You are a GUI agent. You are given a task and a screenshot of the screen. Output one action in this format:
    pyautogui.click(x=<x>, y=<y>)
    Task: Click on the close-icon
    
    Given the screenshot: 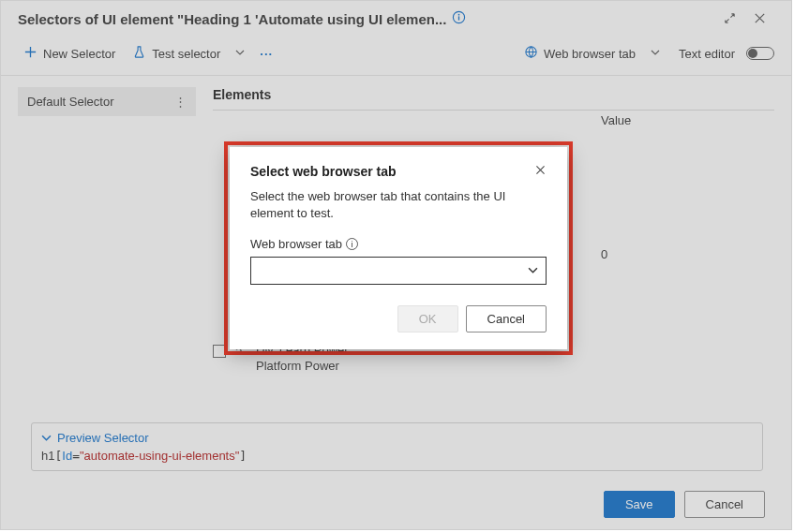 What is the action you would take?
    pyautogui.click(x=540, y=171)
    